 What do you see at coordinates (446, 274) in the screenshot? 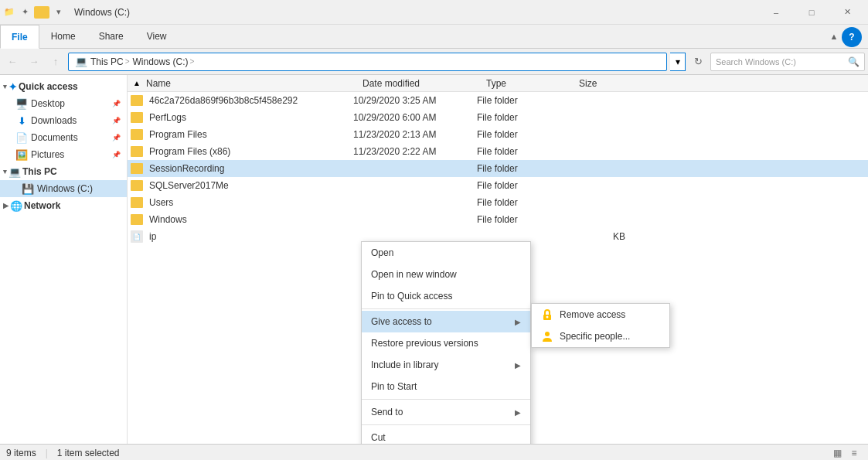
I see `ctx-open-new-window: Open in new window` at bounding box center [446, 274].